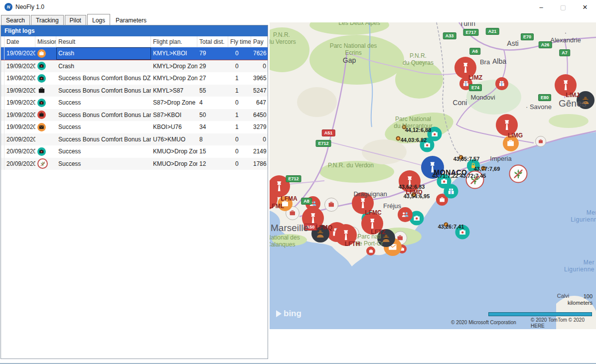 The height and width of the screenshot is (364, 596). Describe the element at coordinates (419, 130) in the screenshot. I see `map-label: 44,12:6,88` at that location.